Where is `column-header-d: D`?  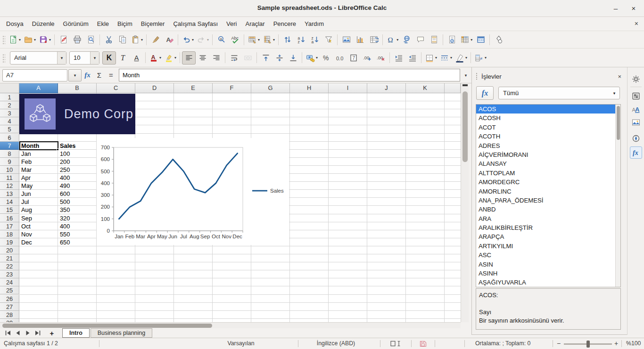
column-header-d: D is located at coordinates (155, 89).